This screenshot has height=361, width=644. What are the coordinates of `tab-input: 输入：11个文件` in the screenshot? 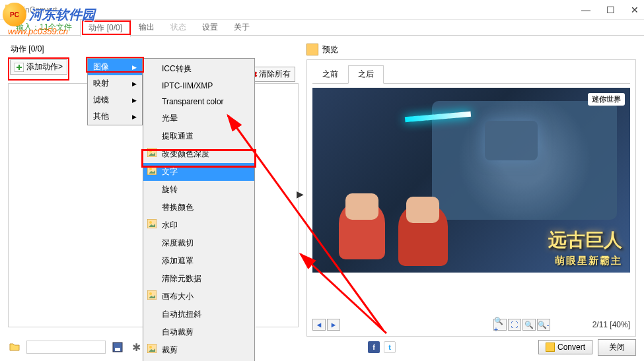 It's located at (44, 28).